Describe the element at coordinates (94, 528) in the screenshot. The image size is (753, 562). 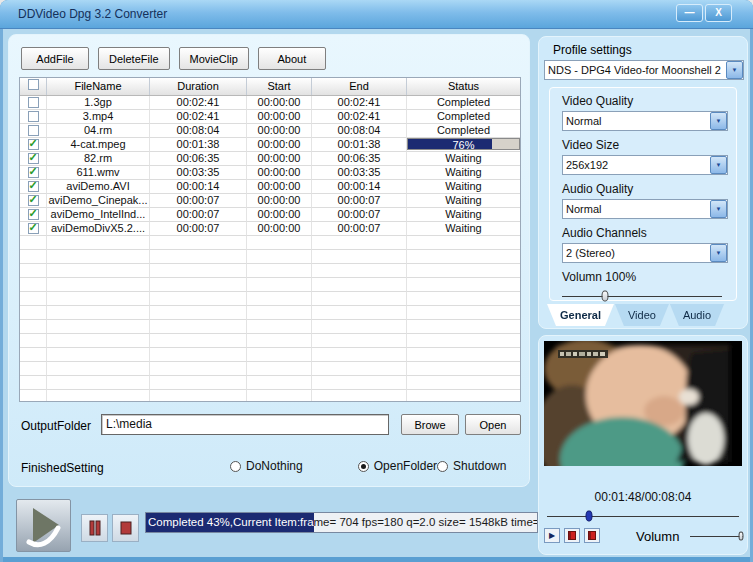
I see `pause-convert-button` at that location.